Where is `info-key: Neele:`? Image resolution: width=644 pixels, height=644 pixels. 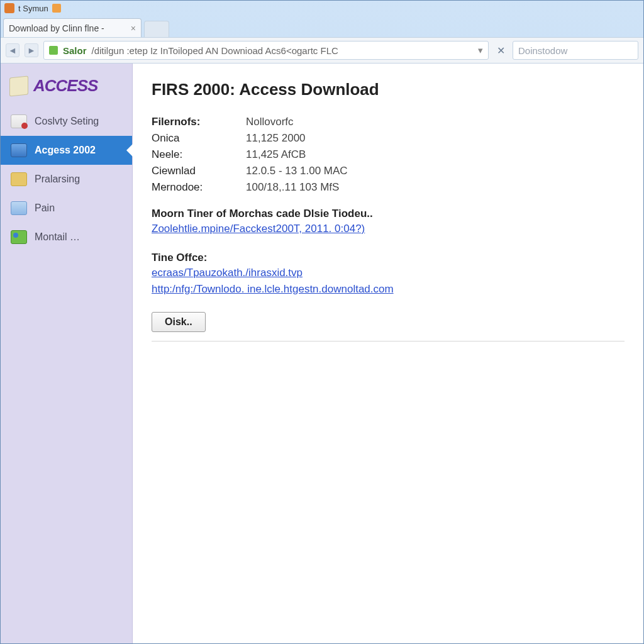
info-key: Neele: is located at coordinates (199, 155).